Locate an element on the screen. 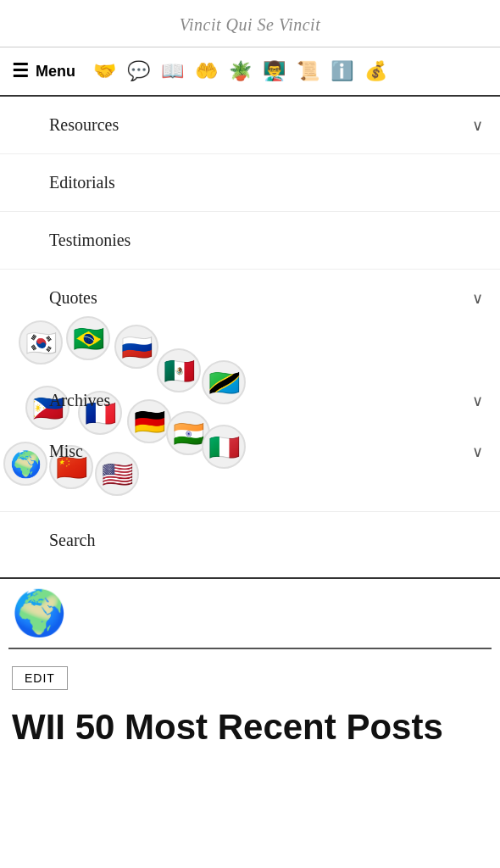  site-header: Vincit Qui Se Vincit is located at coordinates (250, 24).